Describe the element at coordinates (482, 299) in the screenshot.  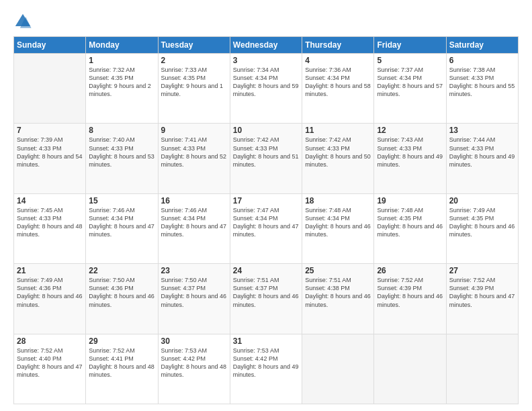
I see `calendar-cell: 27Sunrise: 7:52 AMSunset: 4:39 PMDayligh…` at that location.